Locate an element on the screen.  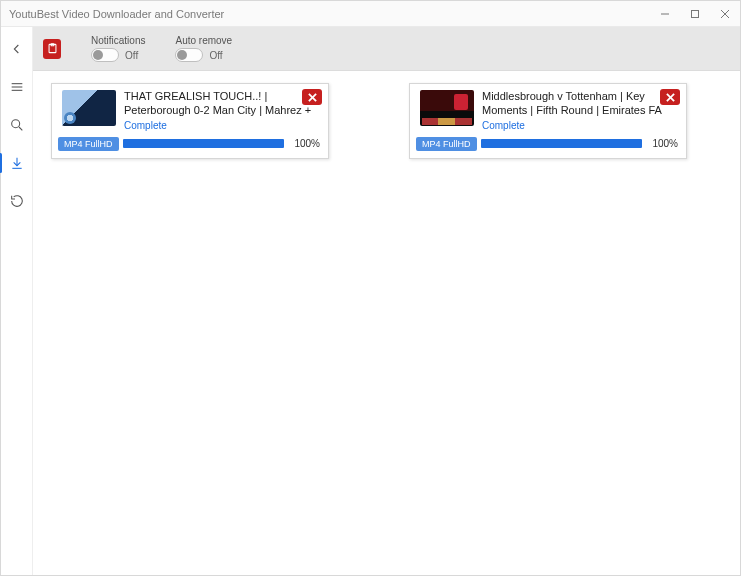
clipboard-monitor-icon is located at coordinates (52, 49).